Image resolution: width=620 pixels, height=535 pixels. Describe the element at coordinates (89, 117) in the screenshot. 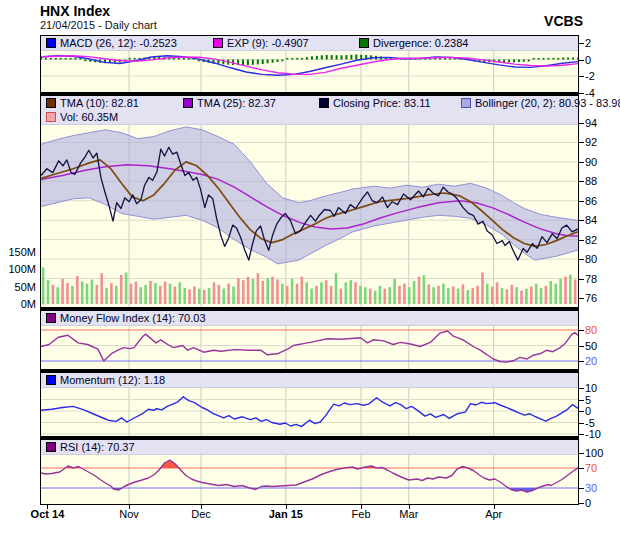

I see `legend-label: Vol: 60.35M` at that location.